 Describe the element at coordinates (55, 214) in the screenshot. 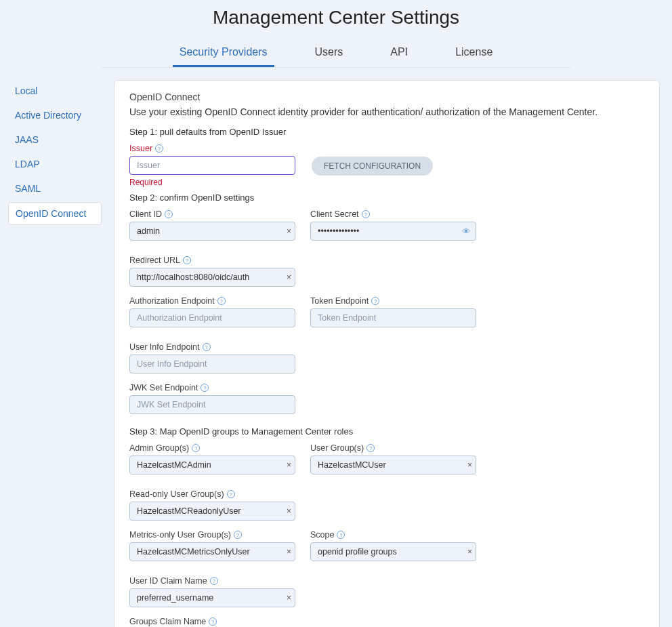

I see `sidebar-item-openid-connect: OpenID Connect` at that location.